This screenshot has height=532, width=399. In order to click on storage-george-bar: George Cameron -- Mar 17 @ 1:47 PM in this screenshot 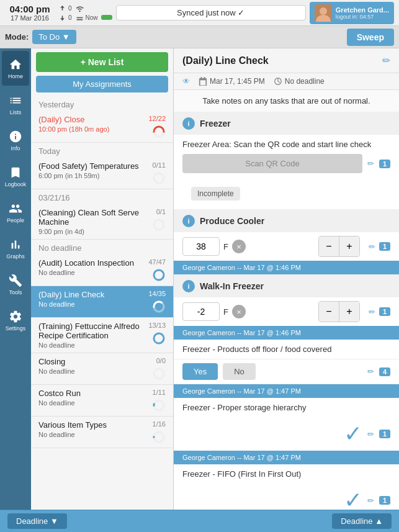, I will do `click(287, 458)`.